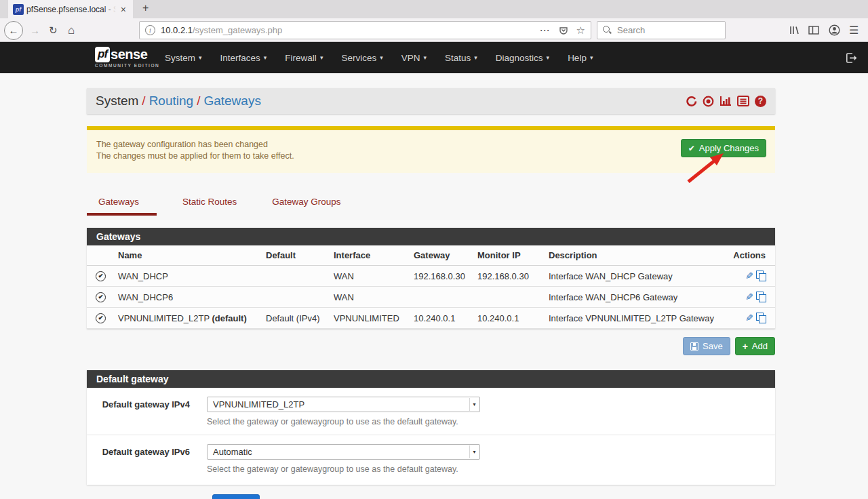 Image resolution: width=868 pixels, height=499 pixels. I want to click on default-gateway-ipv4-label: Default gateway IPv4, so click(138, 416).